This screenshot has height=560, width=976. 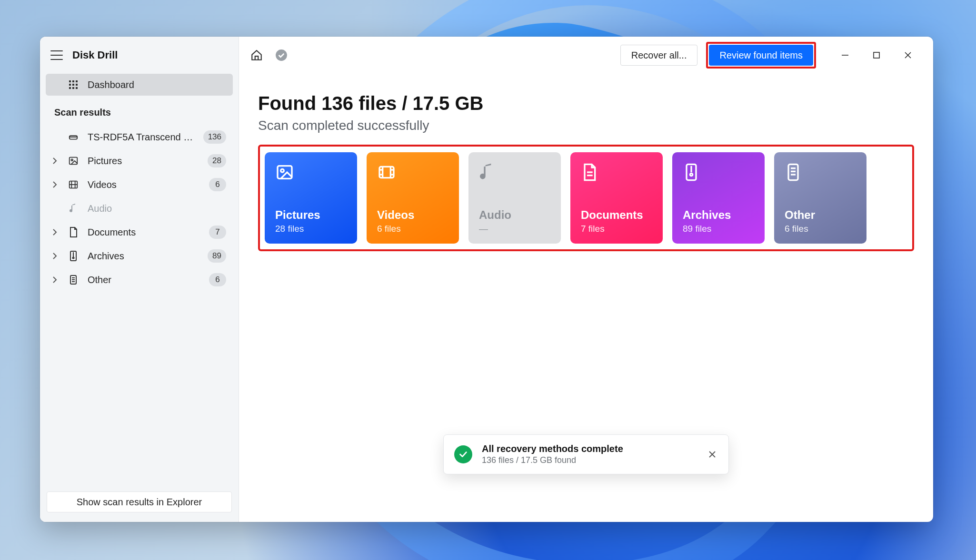 I want to click on card-subtitle: —, so click(x=515, y=229).